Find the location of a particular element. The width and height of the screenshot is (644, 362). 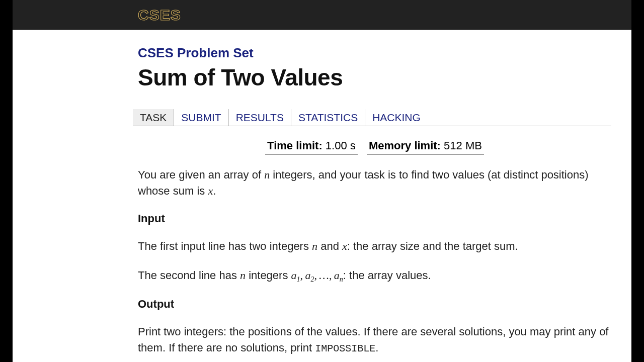

math-an: an is located at coordinates (339, 276).